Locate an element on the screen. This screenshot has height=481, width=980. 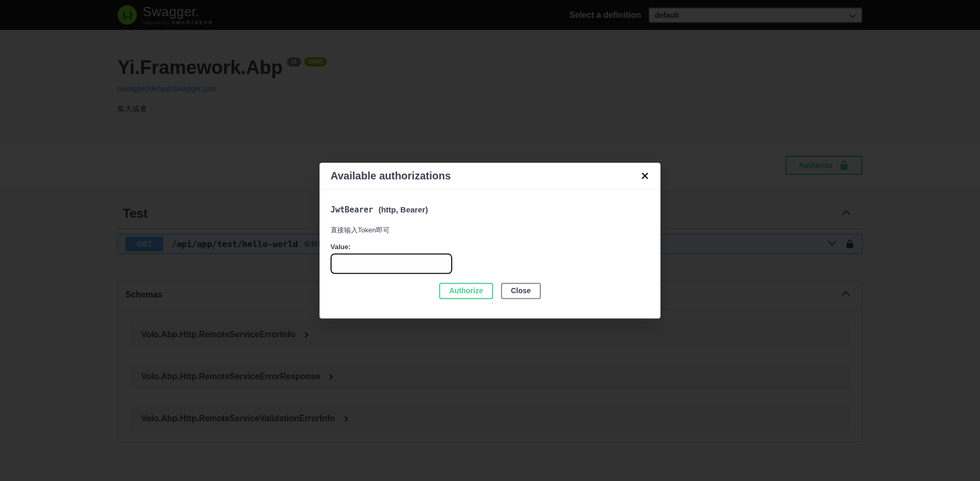
authorizations-modal: Available authorizations × JwtBearer (ht… is located at coordinates (490, 240).